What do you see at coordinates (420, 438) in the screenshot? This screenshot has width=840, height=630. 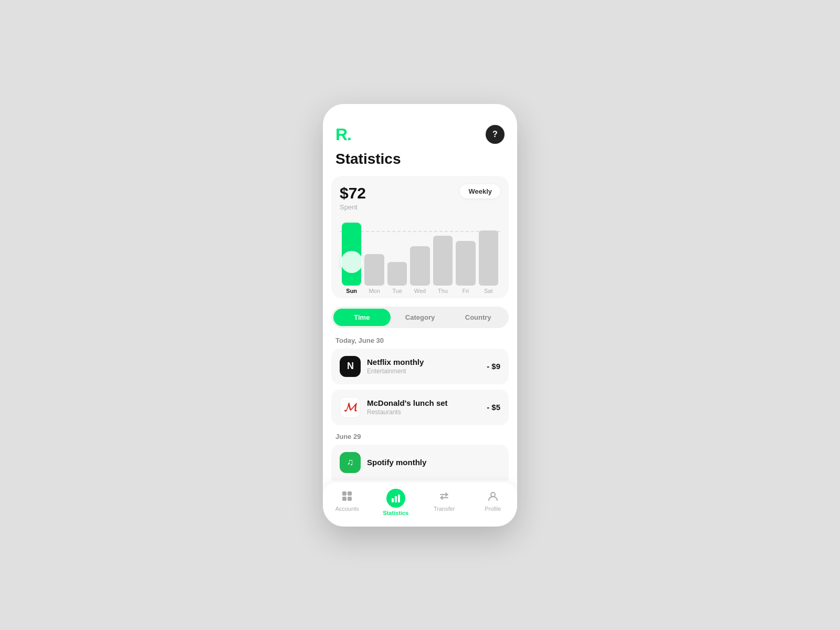 I see `section-date-june29: June 29` at bounding box center [420, 438].